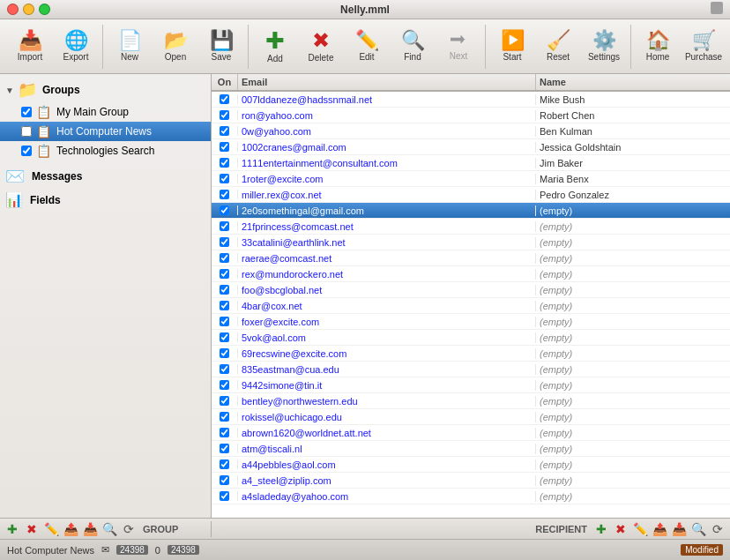 Image resolution: width=730 pixels, height=560 pixels. Describe the element at coordinates (109, 529) in the screenshot. I see `bottom-find-left-button: 🔍` at that location.